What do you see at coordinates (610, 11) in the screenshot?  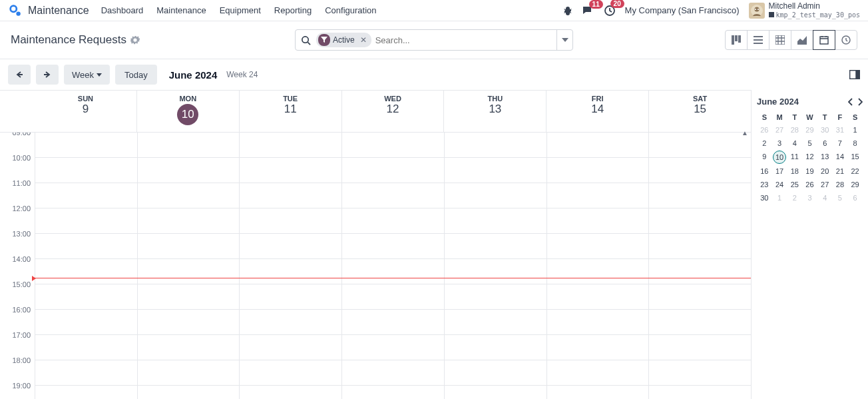 I see `activities-icon: 20` at bounding box center [610, 11].